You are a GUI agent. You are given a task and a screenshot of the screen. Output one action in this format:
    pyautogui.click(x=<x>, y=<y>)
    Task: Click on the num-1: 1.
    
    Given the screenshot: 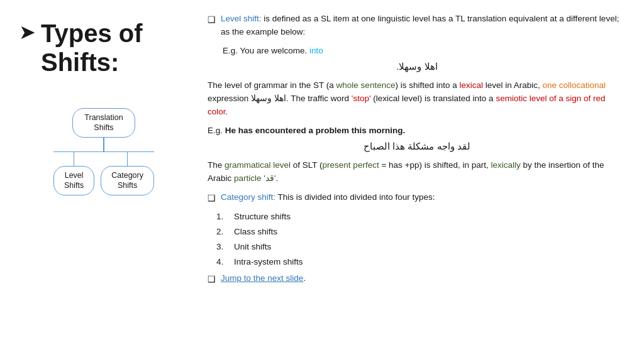 What is the action you would take?
    pyautogui.click(x=225, y=217)
    